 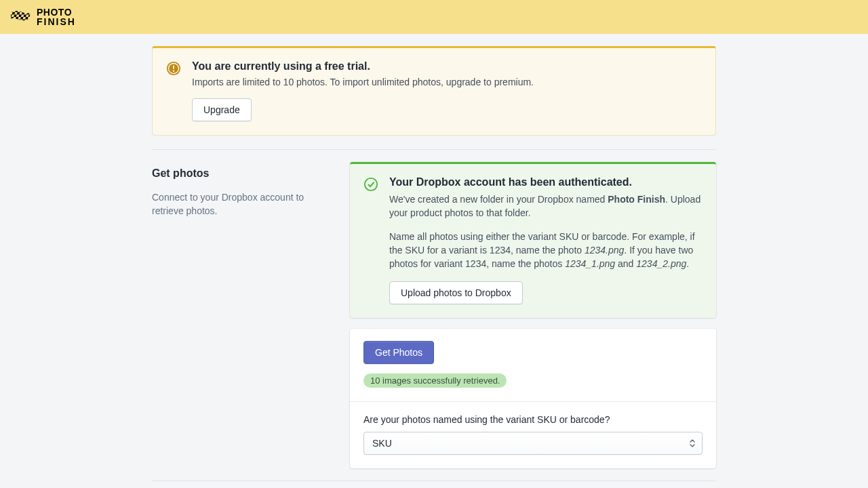 What do you see at coordinates (533, 420) in the screenshot?
I see `naming-question-label: Are your photos named using the variant …` at bounding box center [533, 420].